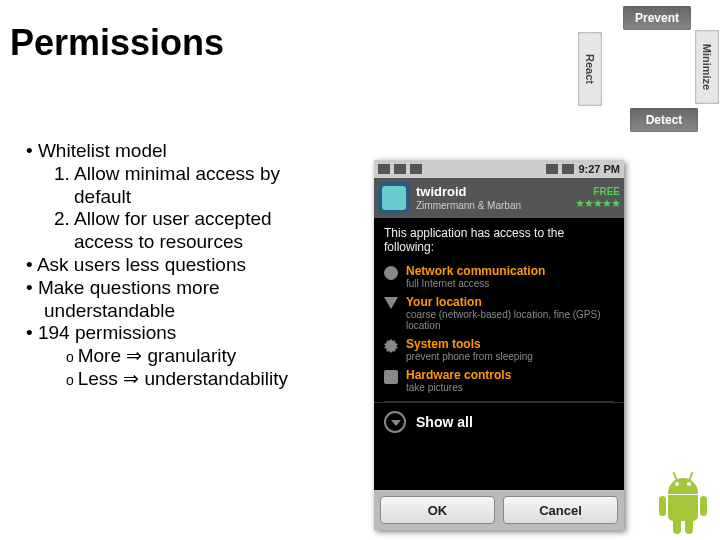 This screenshot has width=720, height=540. What do you see at coordinates (394, 198) in the screenshot?
I see `app-icon` at bounding box center [394, 198].